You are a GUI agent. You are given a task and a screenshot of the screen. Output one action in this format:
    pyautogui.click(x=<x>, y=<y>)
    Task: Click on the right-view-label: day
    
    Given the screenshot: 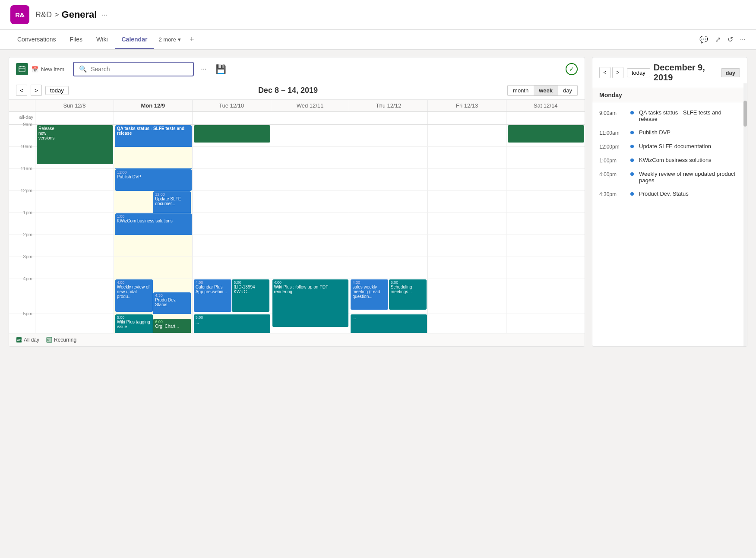 What is the action you would take?
    pyautogui.click(x=731, y=73)
    